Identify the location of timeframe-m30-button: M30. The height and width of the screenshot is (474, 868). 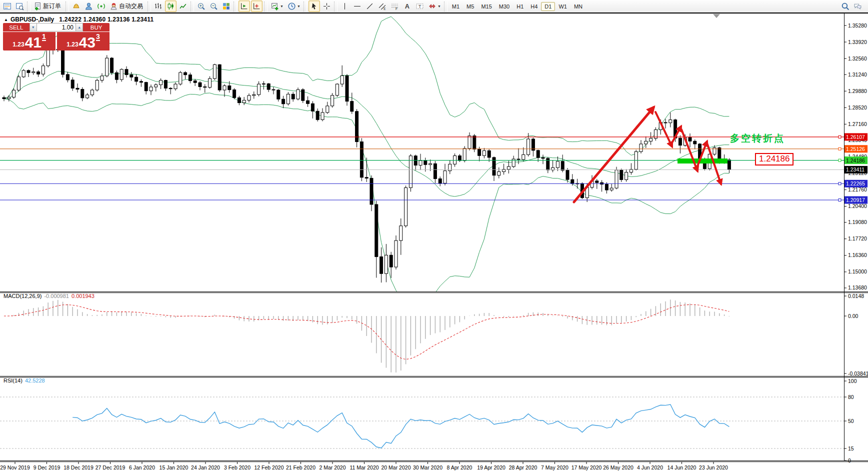
(504, 6).